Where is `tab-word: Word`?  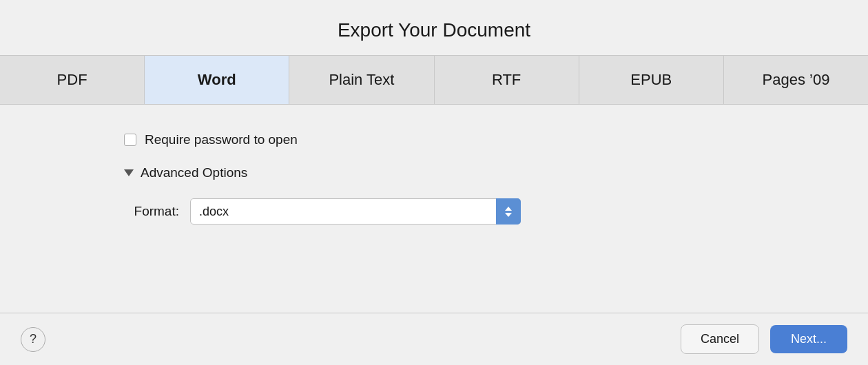
tab-word: Word is located at coordinates (217, 80).